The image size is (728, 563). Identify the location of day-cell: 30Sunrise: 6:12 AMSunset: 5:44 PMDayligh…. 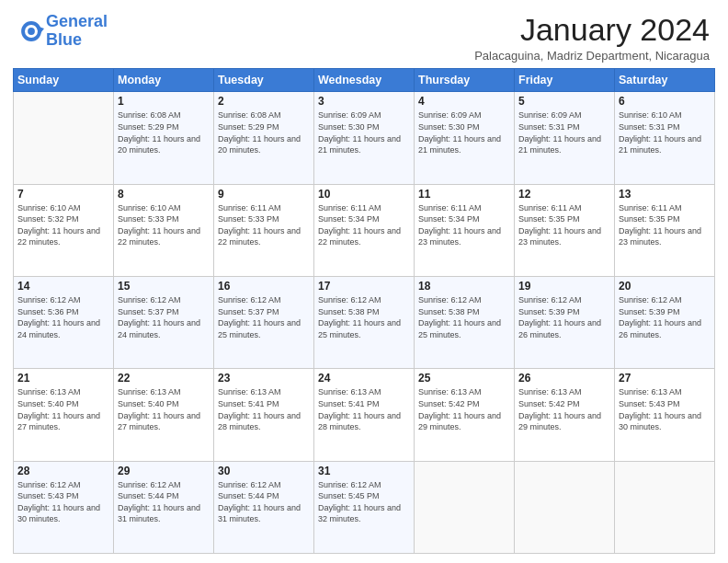
(265, 507).